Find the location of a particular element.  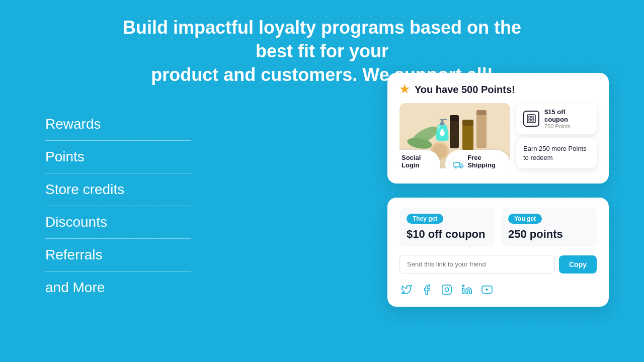

points-header-text: You have 500 Points! is located at coordinates (465, 89).